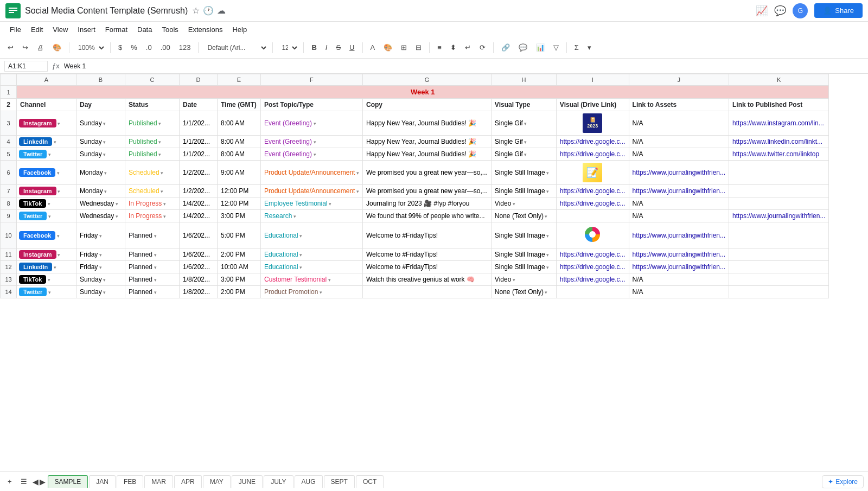 This screenshot has width=868, height=491. Describe the element at coordinates (778, 123) in the screenshot. I see `published-link: https://www.instagram.com/lin...` at that location.